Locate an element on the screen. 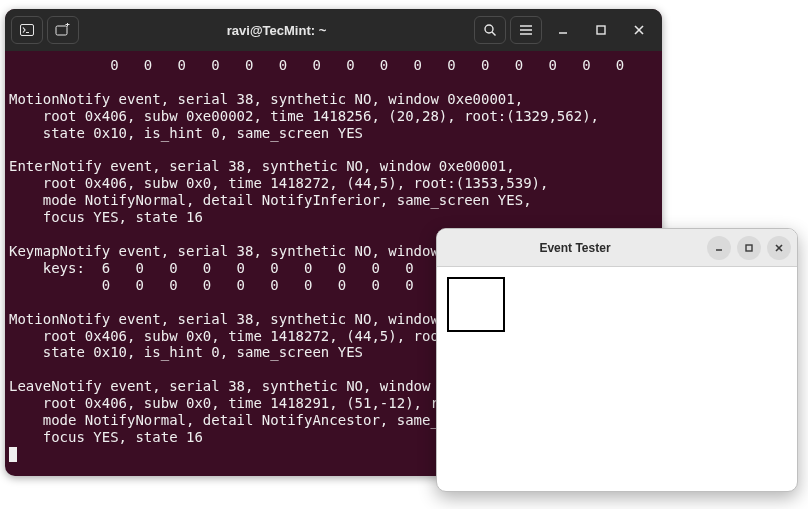 The height and width of the screenshot is (509, 808). terminal-cursor is located at coordinates (13, 454).